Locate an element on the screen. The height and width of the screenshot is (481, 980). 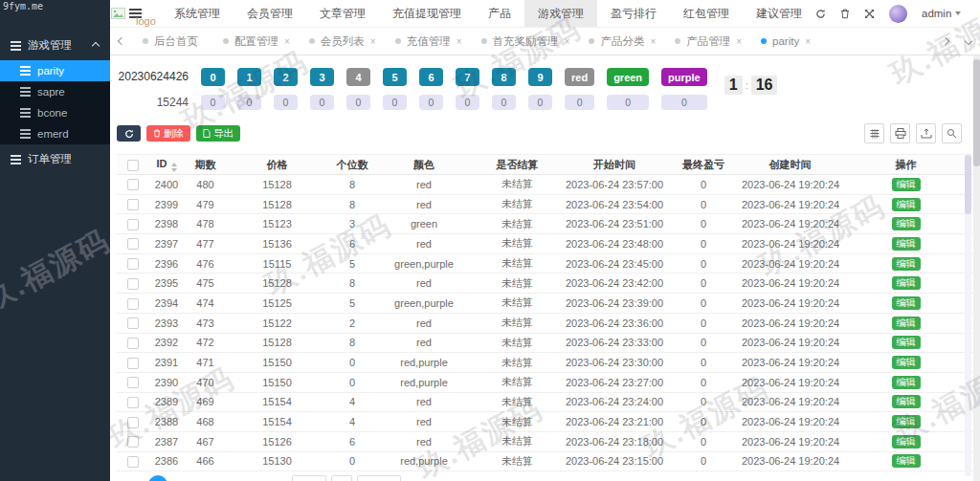
table-scrollbar-thumb is located at coordinates (969, 185).